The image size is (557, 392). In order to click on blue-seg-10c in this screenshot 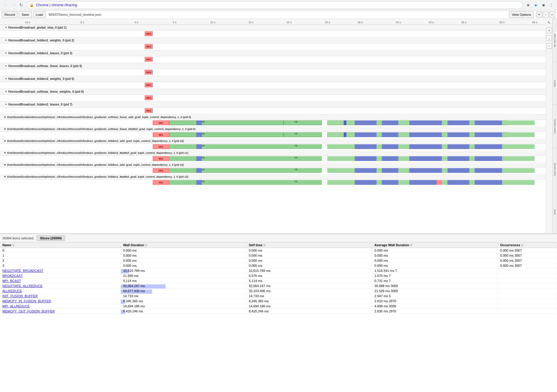, I will do `click(426, 147)`.